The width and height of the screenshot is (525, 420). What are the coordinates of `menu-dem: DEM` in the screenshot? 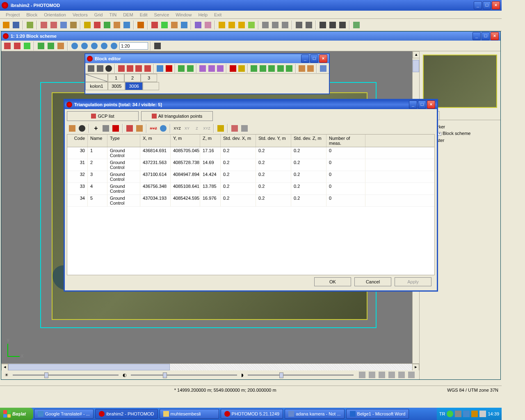 It's located at (128, 15).